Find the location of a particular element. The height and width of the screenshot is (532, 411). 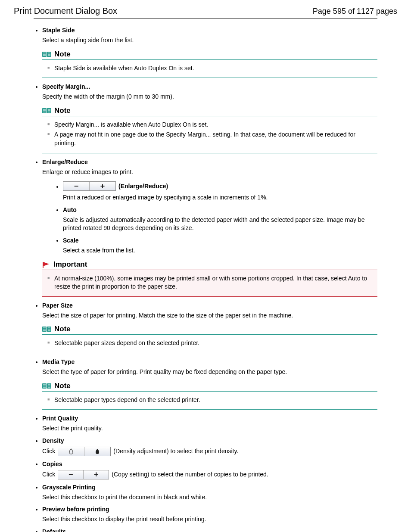

density-label: Density is located at coordinates (53, 441).